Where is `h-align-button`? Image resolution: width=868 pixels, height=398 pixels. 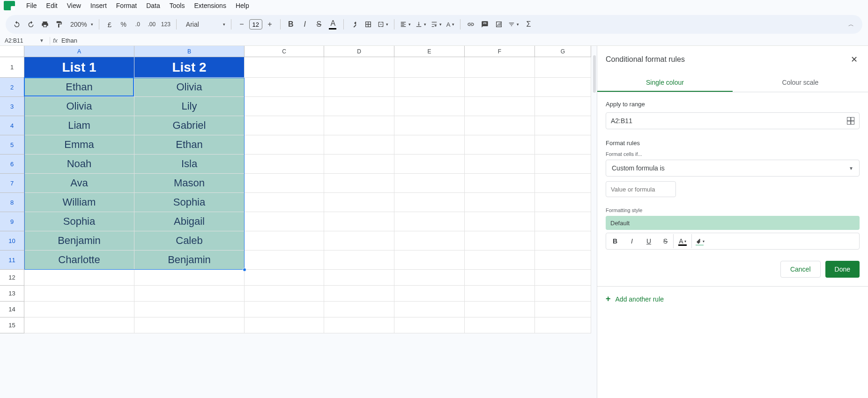
h-align-button is located at coordinates (406, 24).